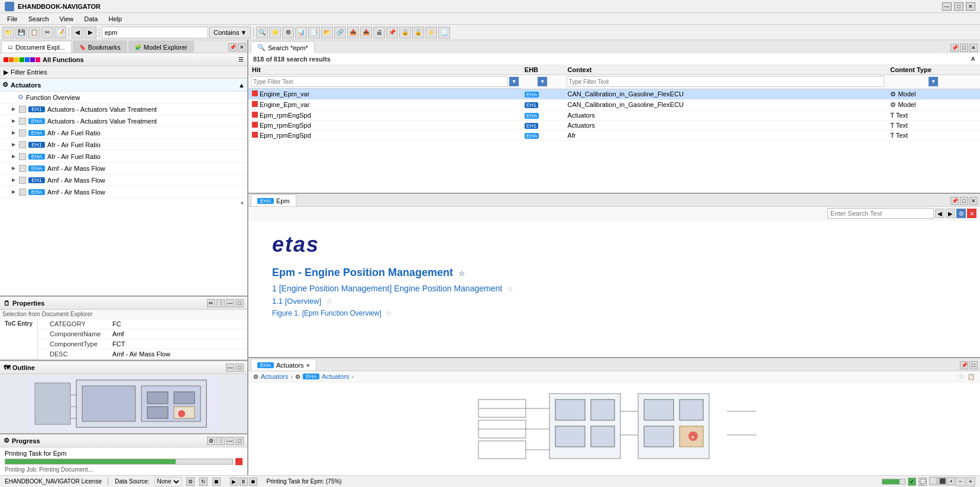 The height and width of the screenshot is (487, 980). What do you see at coordinates (242, 47) in the screenshot?
I see `left-panel-close: ✕` at bounding box center [242, 47].